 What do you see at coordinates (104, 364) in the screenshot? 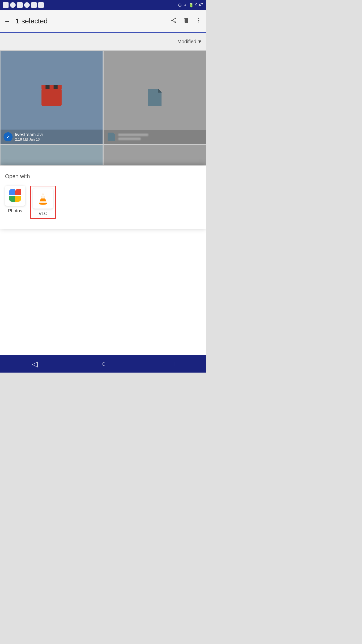
I see `nav-home-button: ○` at bounding box center [104, 364].